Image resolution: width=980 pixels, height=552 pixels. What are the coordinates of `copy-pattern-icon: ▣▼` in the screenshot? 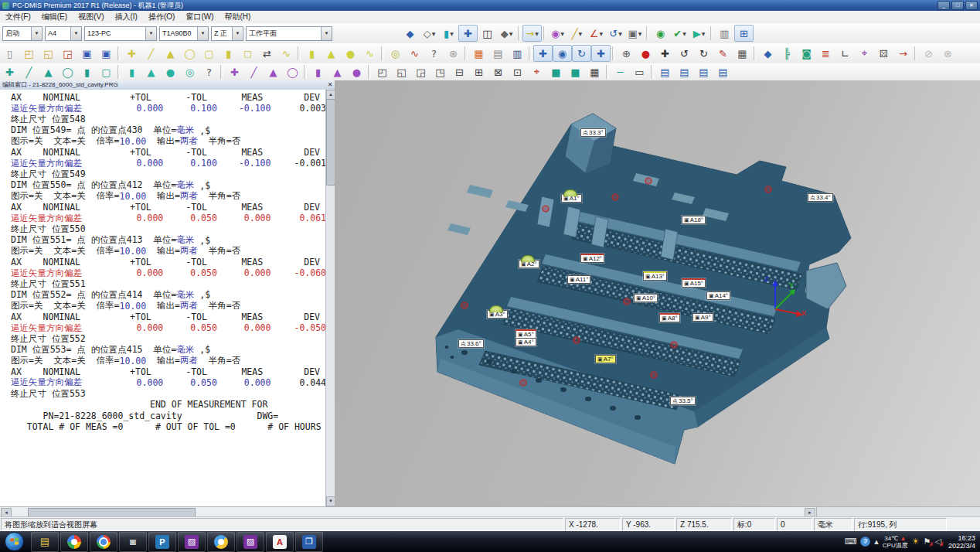 It's located at (635, 33).